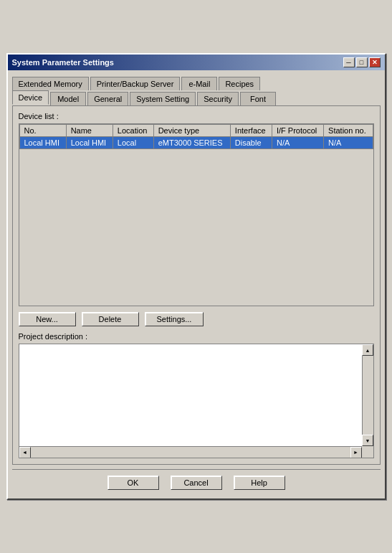 This screenshot has width=392, height=553. I want to click on col-header-station-no: Station no., so click(348, 131).